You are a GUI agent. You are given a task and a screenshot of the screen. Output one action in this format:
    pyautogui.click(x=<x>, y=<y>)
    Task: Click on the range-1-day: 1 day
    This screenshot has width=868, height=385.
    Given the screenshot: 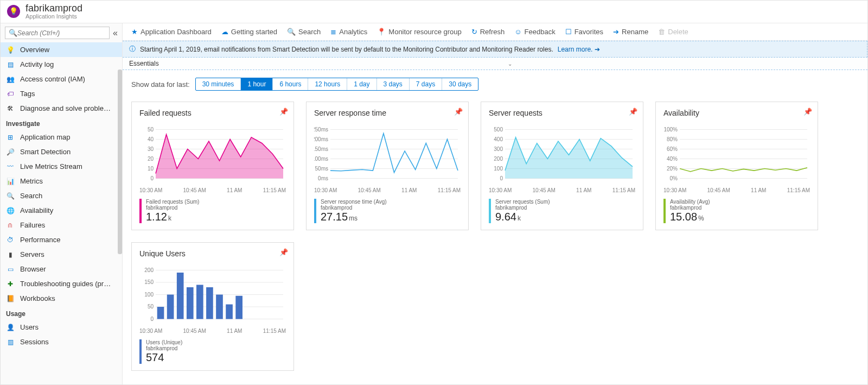 What is the action you would take?
    pyautogui.click(x=362, y=84)
    